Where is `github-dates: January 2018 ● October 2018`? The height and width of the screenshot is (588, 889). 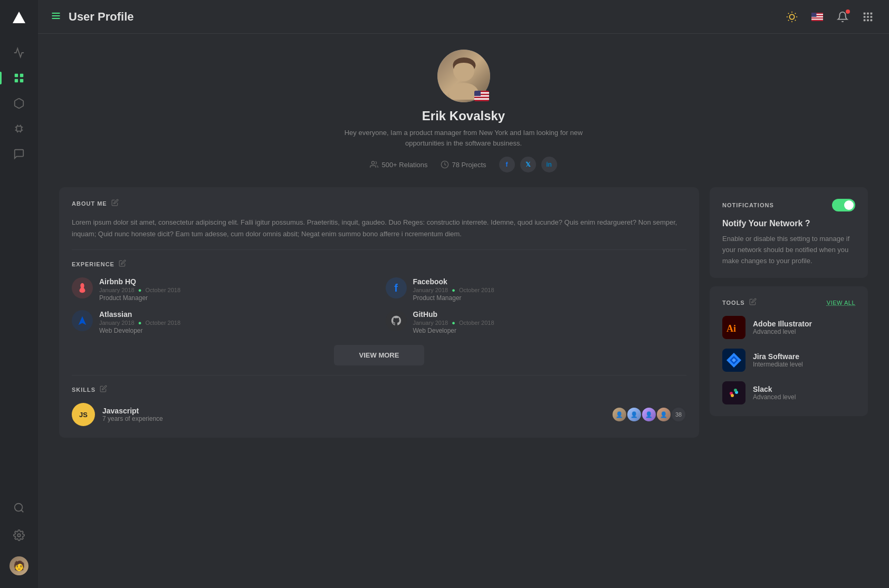 github-dates: January 2018 ● October 2018 is located at coordinates (550, 323).